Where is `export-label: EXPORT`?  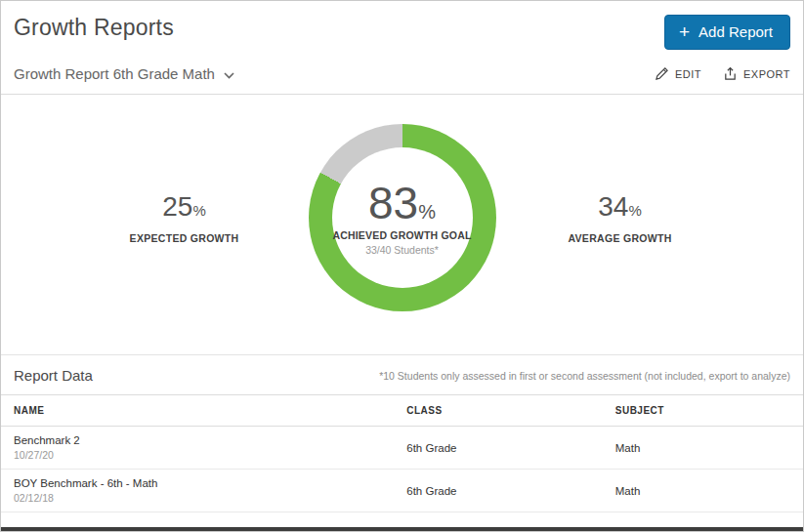
export-label: EXPORT is located at coordinates (767, 74).